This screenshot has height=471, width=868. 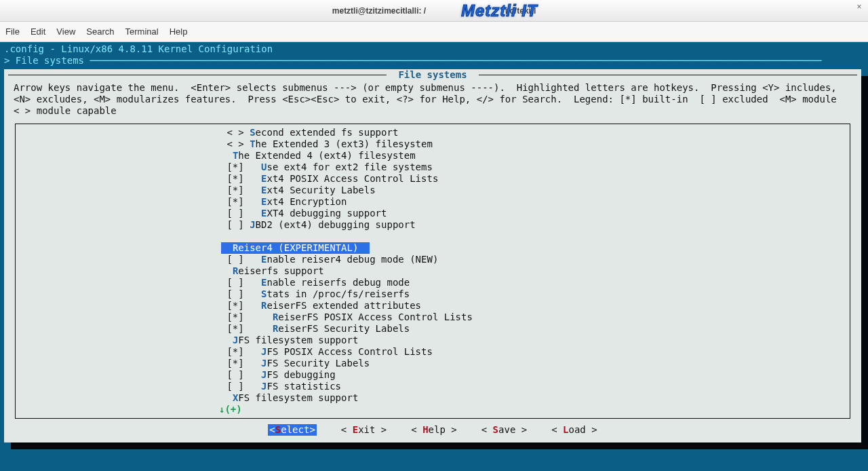 What do you see at coordinates (433, 341) in the screenshot?
I see `option-item: JFS filesystem support` at bounding box center [433, 341].